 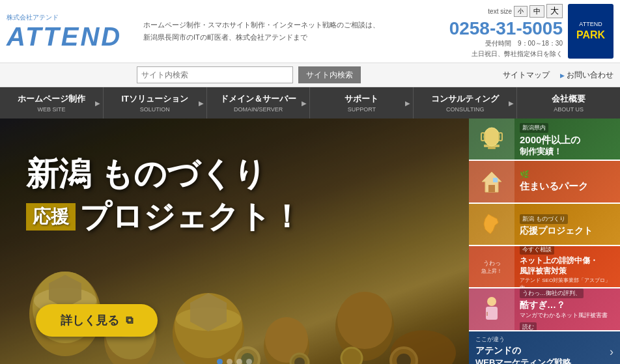 What do you see at coordinates (536, 351) in the screenshot?
I see `banner-6-title: アテンドの` at bounding box center [536, 351].